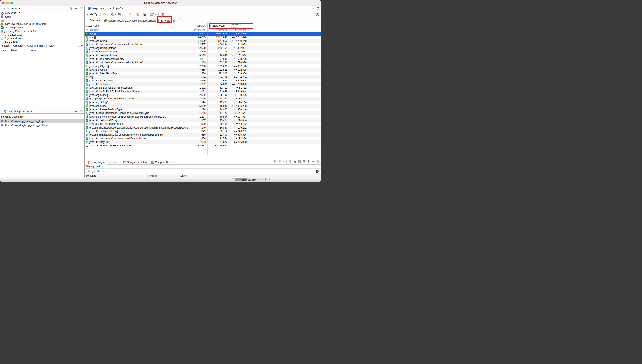 The width and height of the screenshot is (642, 364). What do you see at coordinates (203, 59) in the screenshot?
I see `histogram-row: Cjava.util.LinkedHashMap$Entry 4,851 194…` at bounding box center [203, 59].